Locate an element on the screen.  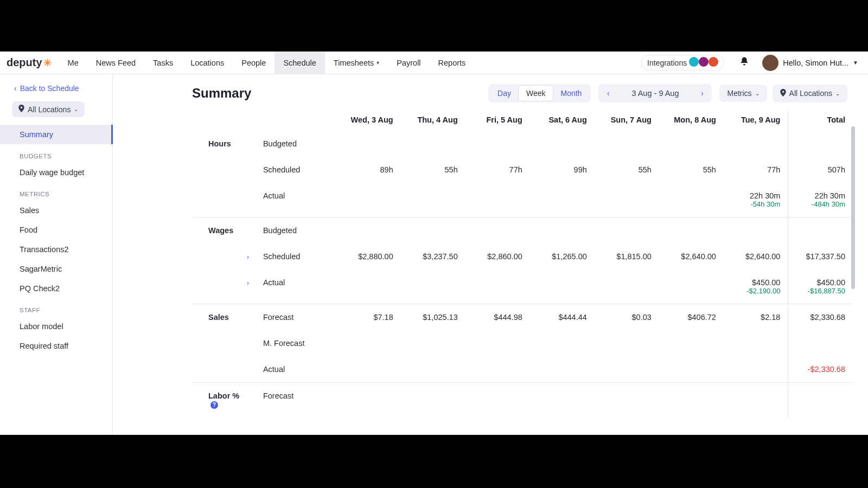
cell: $3,237.50 is located at coordinates (433, 256).